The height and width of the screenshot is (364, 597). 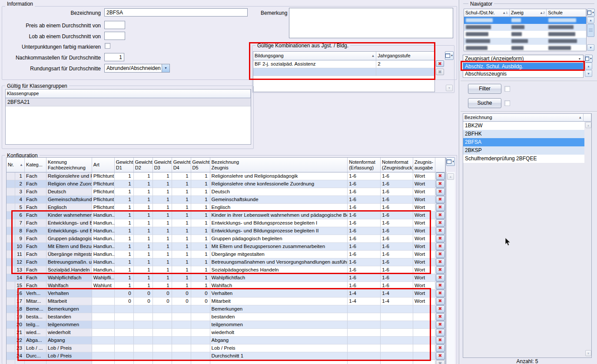 I want to click on filter-checkbox, so click(x=507, y=89).